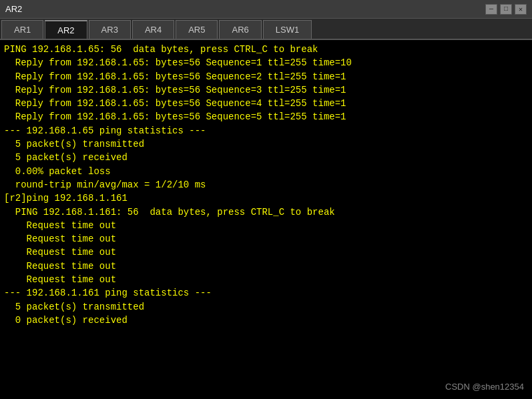 The image size is (532, 399). Describe the element at coordinates (266, 185) in the screenshot. I see `terminal-line: round-trip min/avg/max = 1/2/10 ms` at that location.